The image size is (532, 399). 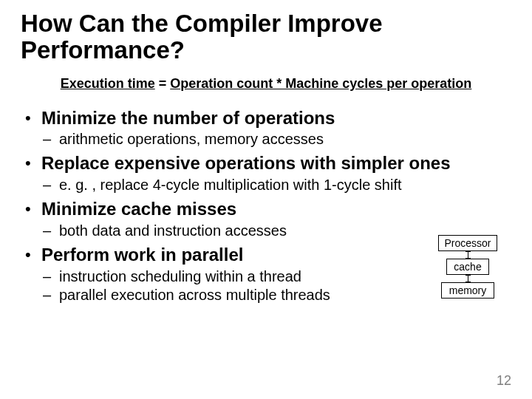 I want to click on equation-line: Execution time = Operation count * Machi…, so click(x=266, y=84).